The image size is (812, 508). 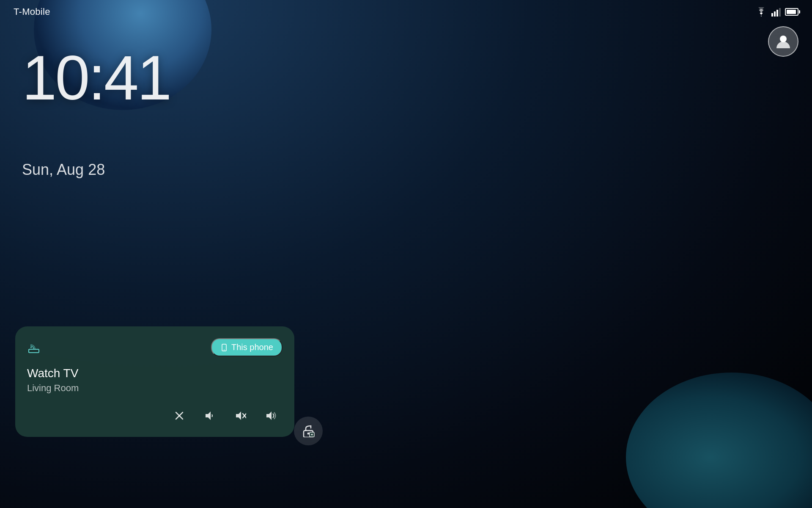 I want to click on battery-icon, so click(x=792, y=12).